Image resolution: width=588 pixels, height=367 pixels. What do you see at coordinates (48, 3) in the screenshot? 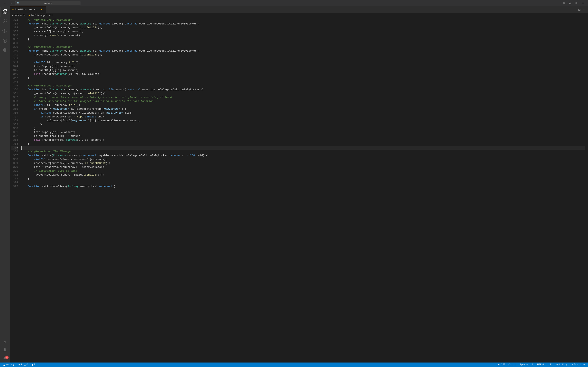
I see `search-bar-wrapper: 🔍` at bounding box center [48, 3].